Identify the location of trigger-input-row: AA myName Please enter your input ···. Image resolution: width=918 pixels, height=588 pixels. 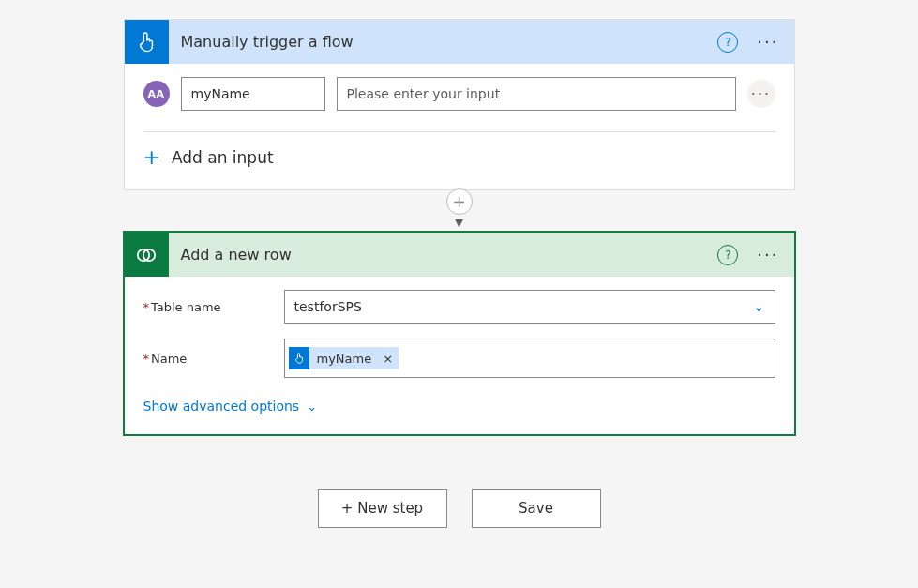
(459, 94).